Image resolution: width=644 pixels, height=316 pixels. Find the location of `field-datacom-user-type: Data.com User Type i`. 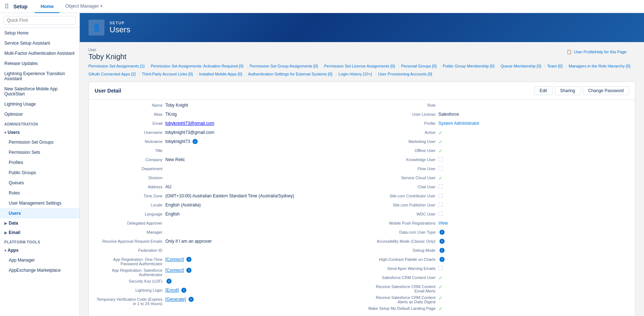

field-datacom-user-type: Data.com User Type i is located at coordinates (498, 233).